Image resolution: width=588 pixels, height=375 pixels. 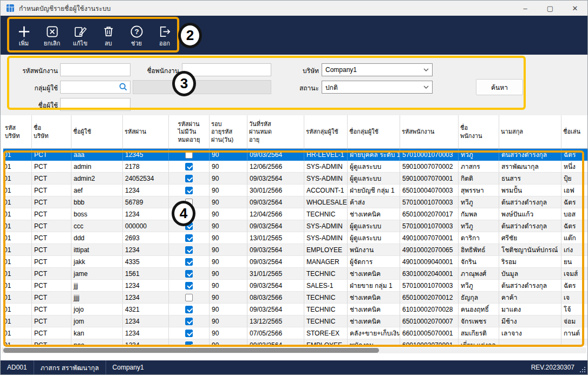 I want to click on table-row: 01 PCT jjjj 1234 90 08/03/2566 TECHNIC ช…, so click(x=296, y=298).